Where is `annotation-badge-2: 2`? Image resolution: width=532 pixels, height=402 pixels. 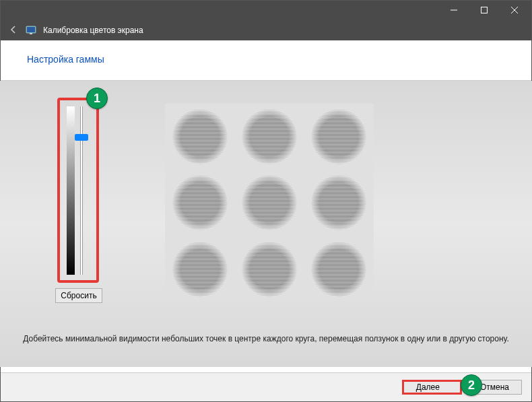
annotation-badge-2: 2 is located at coordinates (471, 385).